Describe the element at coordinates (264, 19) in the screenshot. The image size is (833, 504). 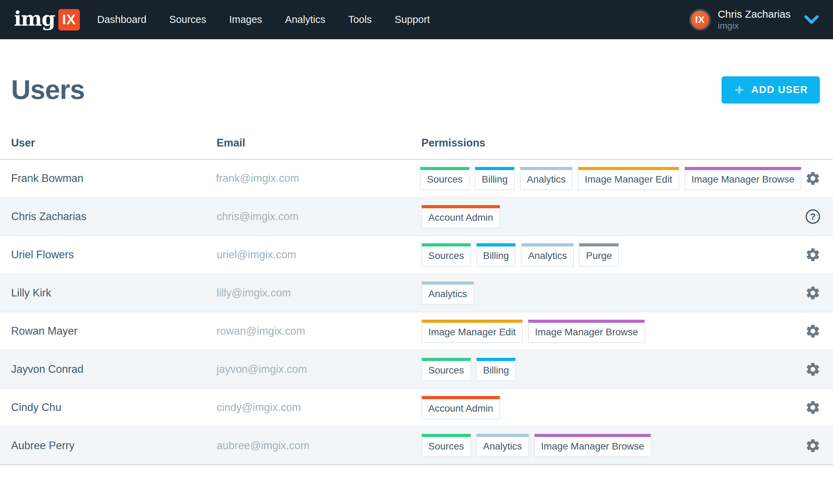
I see `main-nav: DashboardSourcesImagesAnalyticsToolsSupp…` at that location.